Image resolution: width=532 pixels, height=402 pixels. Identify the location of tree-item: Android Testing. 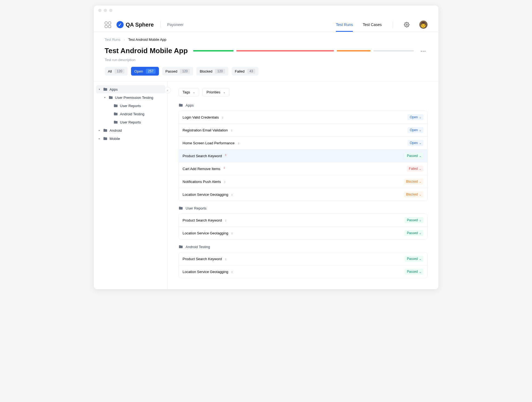
(131, 114).